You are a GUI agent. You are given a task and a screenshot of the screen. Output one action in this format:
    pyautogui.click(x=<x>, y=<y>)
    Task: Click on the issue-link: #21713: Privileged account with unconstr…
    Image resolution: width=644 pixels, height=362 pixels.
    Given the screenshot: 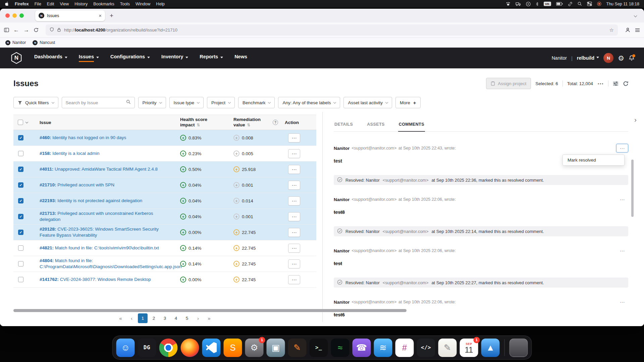 What is the action you would take?
    pyautogui.click(x=96, y=217)
    